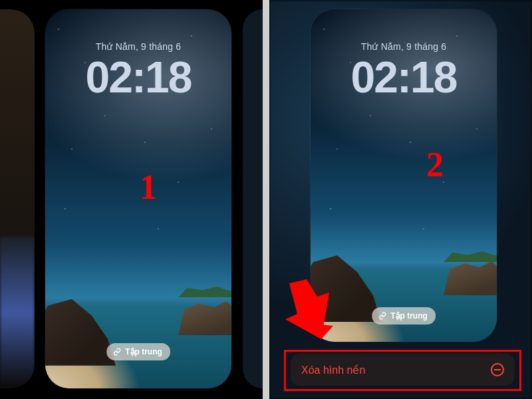 The width and height of the screenshot is (532, 399). What do you see at coordinates (17, 199) in the screenshot?
I see `previous-wallpaper-peek` at bounding box center [17, 199].